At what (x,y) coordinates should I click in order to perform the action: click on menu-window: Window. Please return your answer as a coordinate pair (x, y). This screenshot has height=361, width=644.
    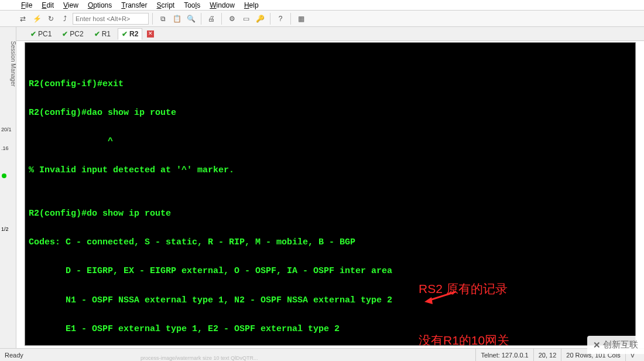
    Looking at the image, I should click on (222, 5).